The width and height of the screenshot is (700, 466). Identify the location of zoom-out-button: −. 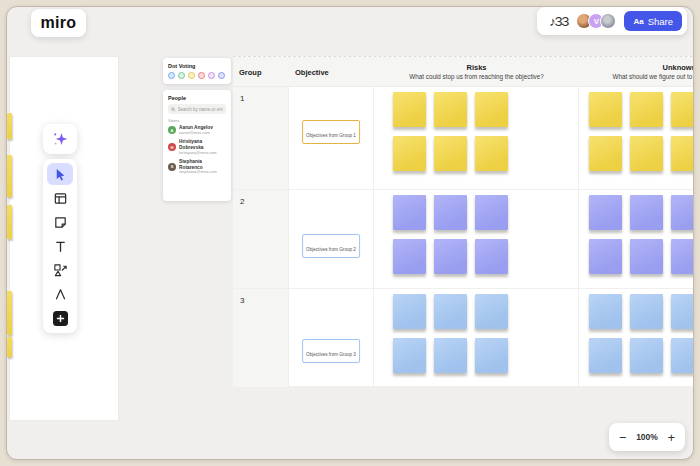
(623, 438).